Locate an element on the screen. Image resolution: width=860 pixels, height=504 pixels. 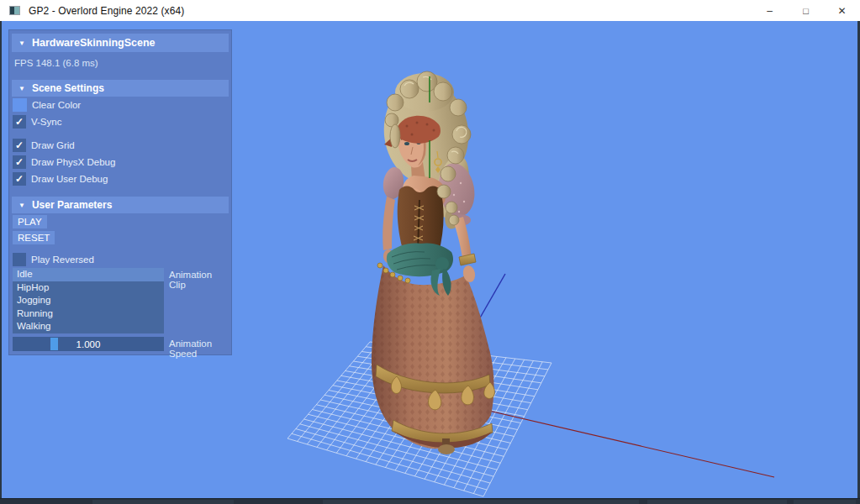
close-button: ✕ is located at coordinates (842, 10).